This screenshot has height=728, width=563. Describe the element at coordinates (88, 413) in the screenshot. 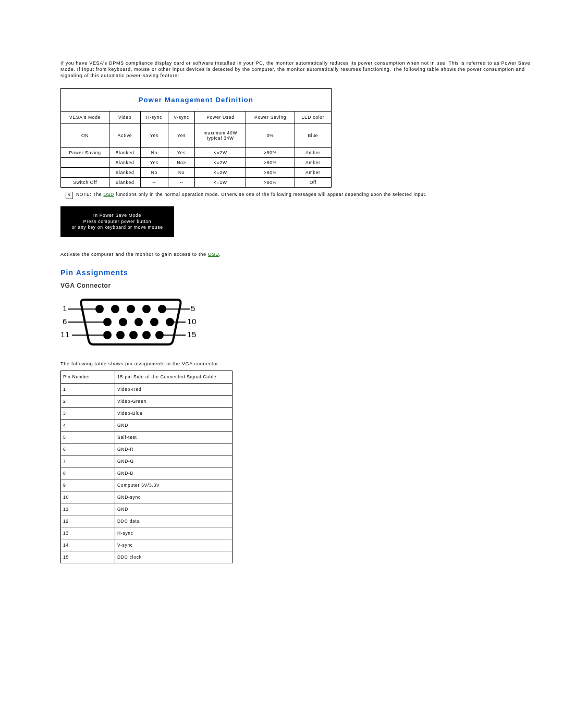

I see `pin-td: 3` at that location.